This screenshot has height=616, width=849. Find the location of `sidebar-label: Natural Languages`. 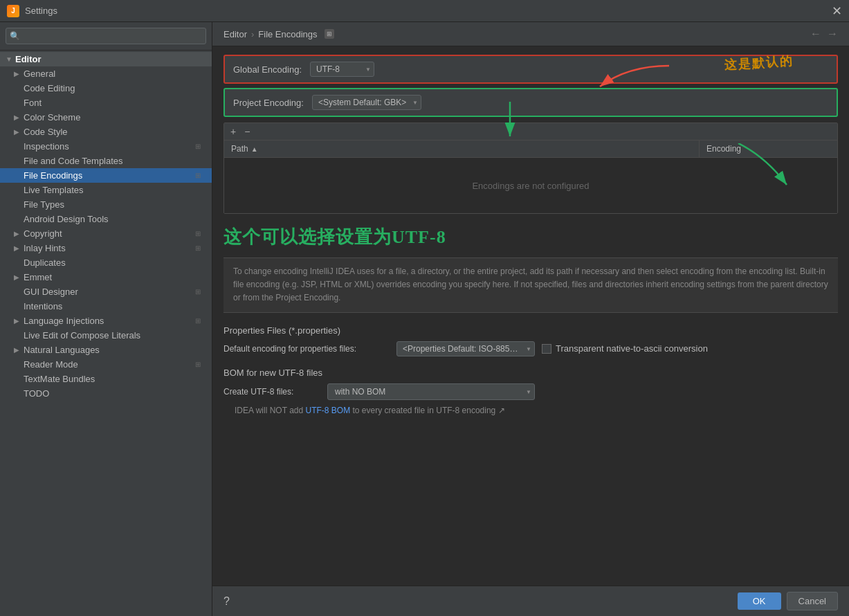

sidebar-label: Natural Languages is located at coordinates (62, 350).